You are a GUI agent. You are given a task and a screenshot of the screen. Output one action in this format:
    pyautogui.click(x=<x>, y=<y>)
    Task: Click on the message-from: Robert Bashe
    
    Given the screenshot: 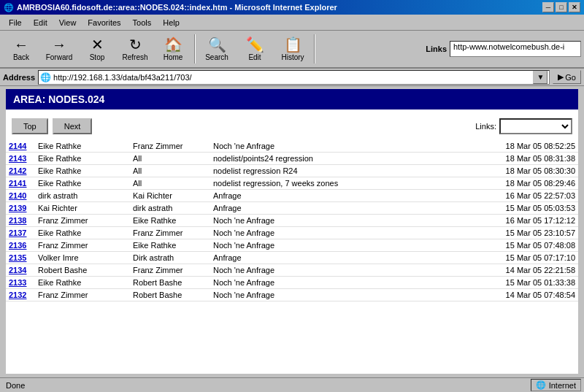 What is the action you would take?
    pyautogui.click(x=82, y=270)
    